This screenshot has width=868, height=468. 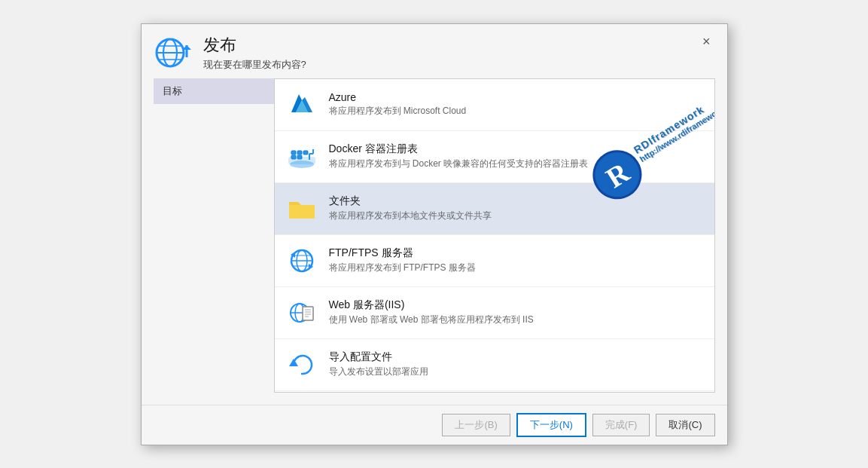 I want to click on ftp-text: FTP/FTPS 服务器 将应用程序发布到 FTP/FTPS 服务器, so click(x=402, y=261).